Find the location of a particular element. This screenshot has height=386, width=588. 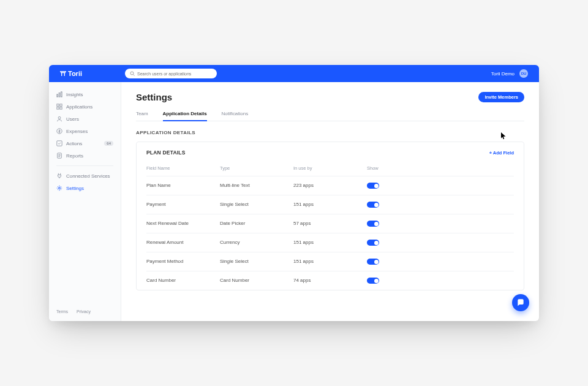

grid-icon is located at coordinates (59, 107).